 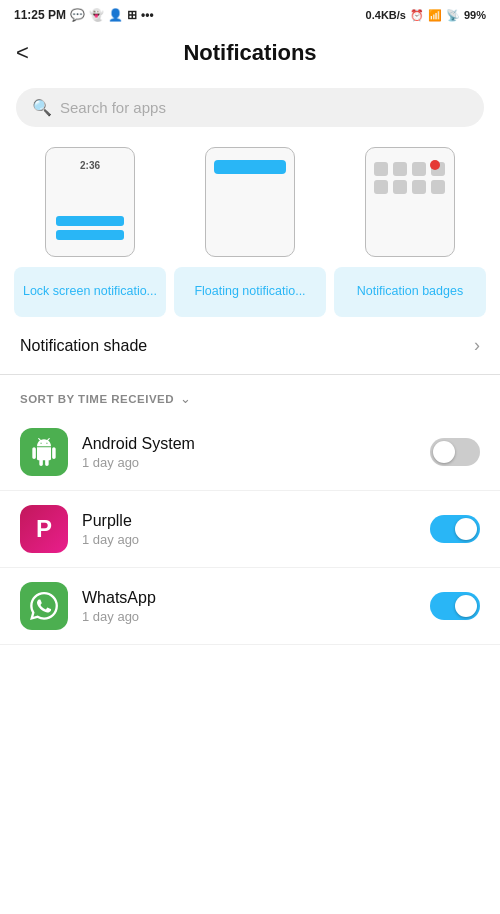 I want to click on page-header: < Notifications, so click(x=250, y=53).